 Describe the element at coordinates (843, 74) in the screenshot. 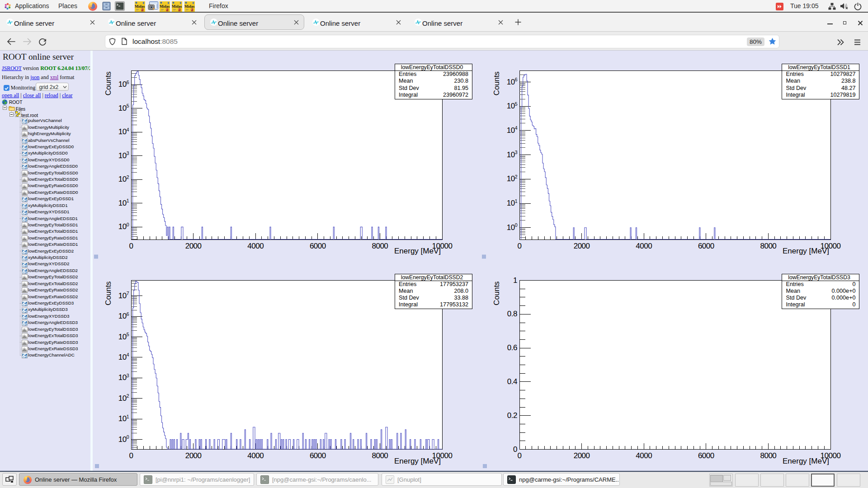

I see `svg-text: 10279827` at that location.